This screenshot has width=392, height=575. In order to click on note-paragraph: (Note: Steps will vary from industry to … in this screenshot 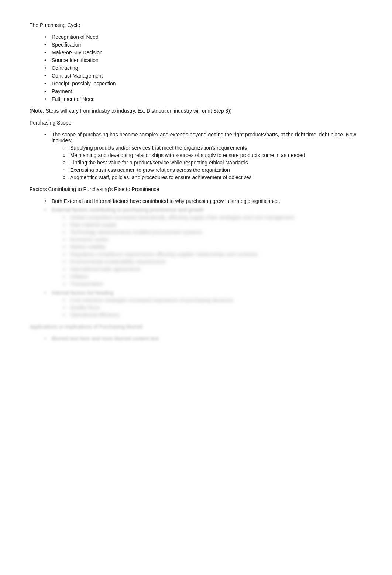, I will do `click(196, 111)`.